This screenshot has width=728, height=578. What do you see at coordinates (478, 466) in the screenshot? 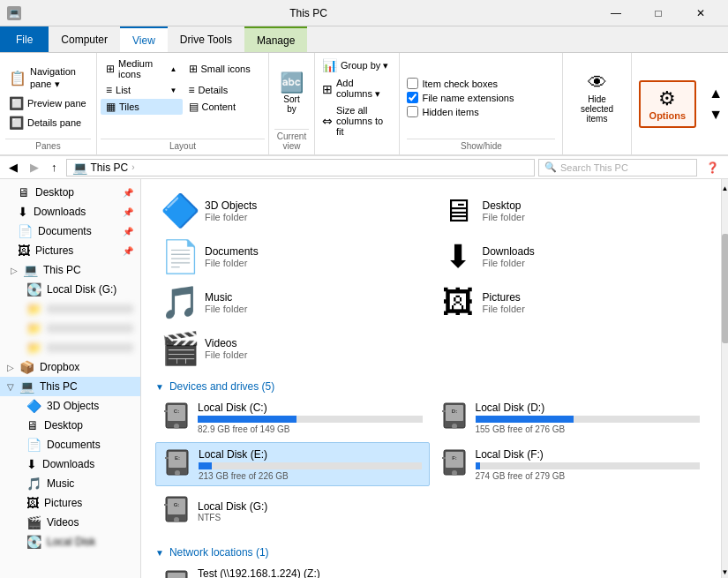
I see `drive-f-bar` at bounding box center [478, 466].